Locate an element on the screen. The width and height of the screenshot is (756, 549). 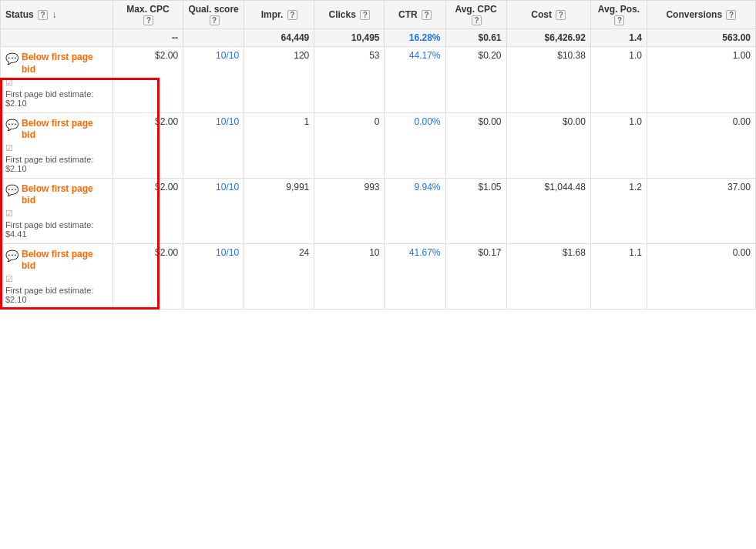
col-header-cost: Cost ? is located at coordinates (549, 15).